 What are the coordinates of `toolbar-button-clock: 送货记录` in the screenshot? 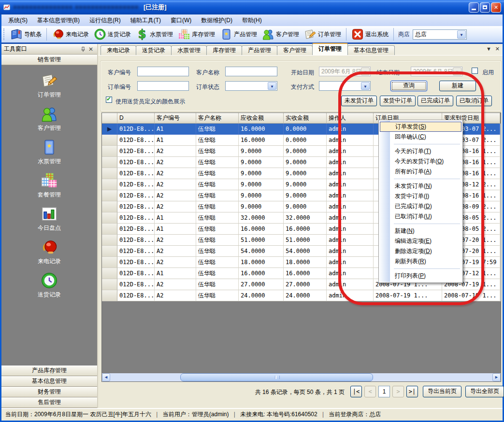 It's located at (112, 34).